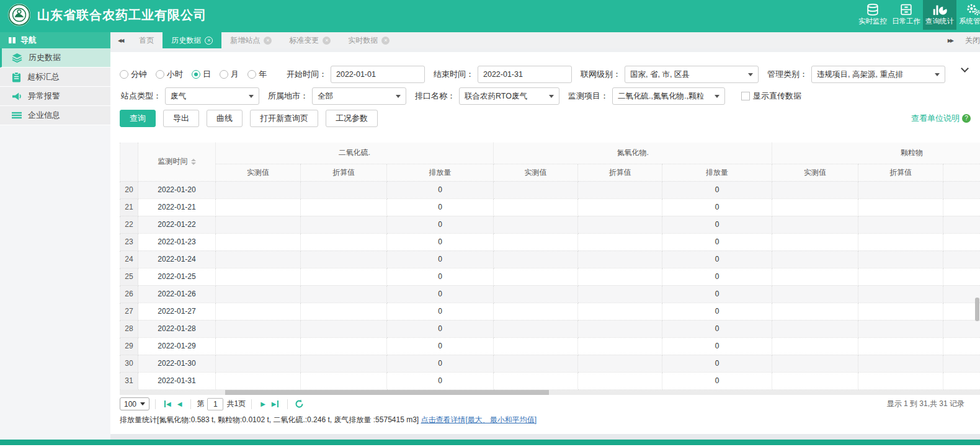 The width and height of the screenshot is (980, 447). I want to click on sidebar-item-enterprise-info: 企业信息, so click(55, 115).